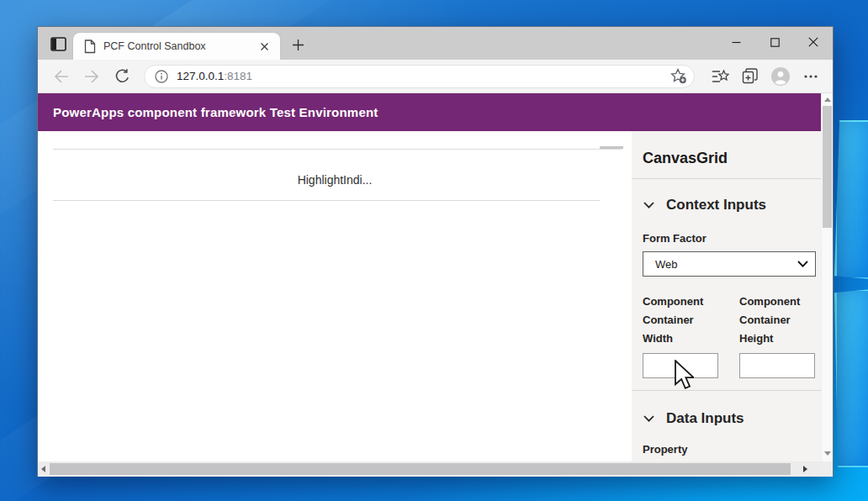  I want to click on tab-title: PCF Control Sandbox, so click(180, 46).